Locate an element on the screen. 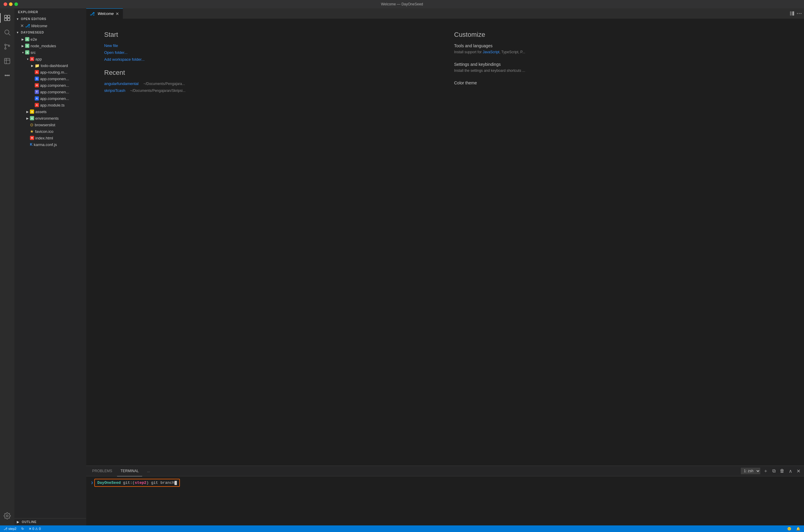 The image size is (804, 532). status-right: 🙂 🔔 is located at coordinates (794, 529).